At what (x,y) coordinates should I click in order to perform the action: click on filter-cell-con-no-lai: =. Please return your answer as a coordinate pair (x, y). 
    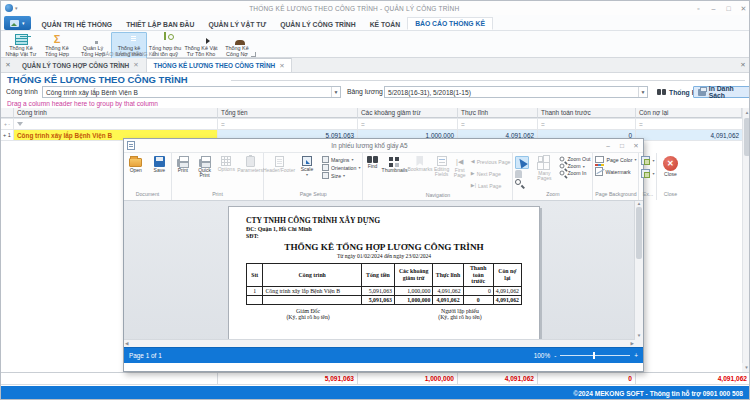
    Looking at the image, I should click on (689, 124).